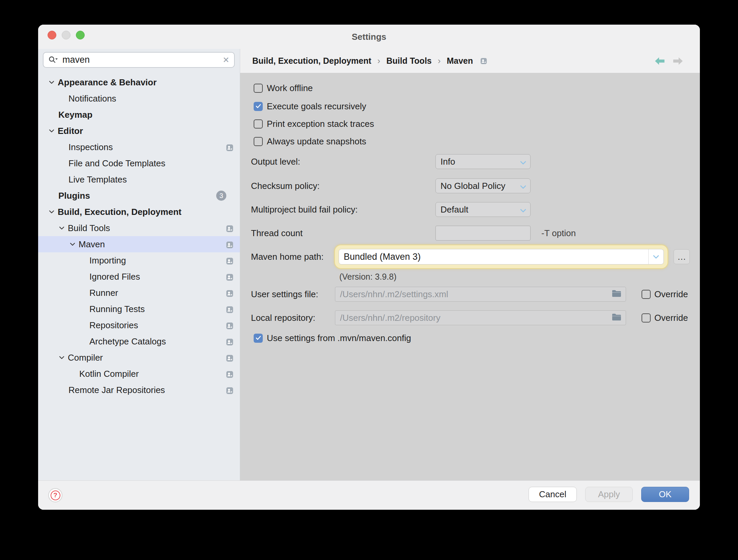 Image resolution: width=738 pixels, height=560 pixels. Describe the element at coordinates (258, 142) in the screenshot. I see `always-update-snapshots-checkbox` at that location.